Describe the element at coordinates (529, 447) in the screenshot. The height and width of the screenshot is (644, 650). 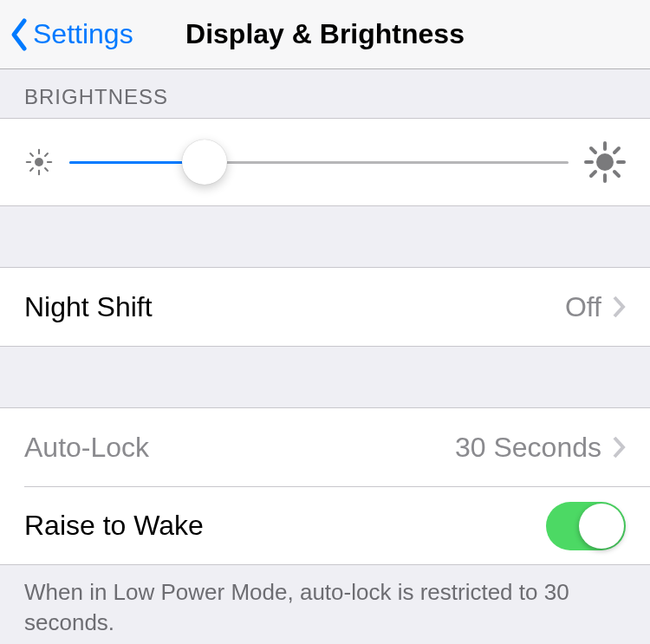
I see `auto-lock-value: 30 Seconds` at that location.